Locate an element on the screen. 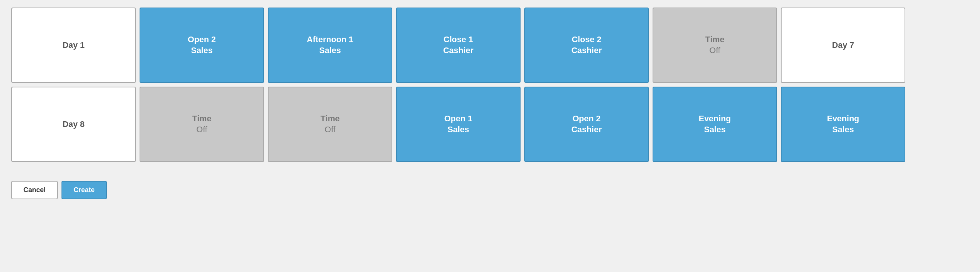 Image resolution: width=980 pixels, height=272 pixels. cell-row1-col5-line1: Evening is located at coordinates (715, 119).